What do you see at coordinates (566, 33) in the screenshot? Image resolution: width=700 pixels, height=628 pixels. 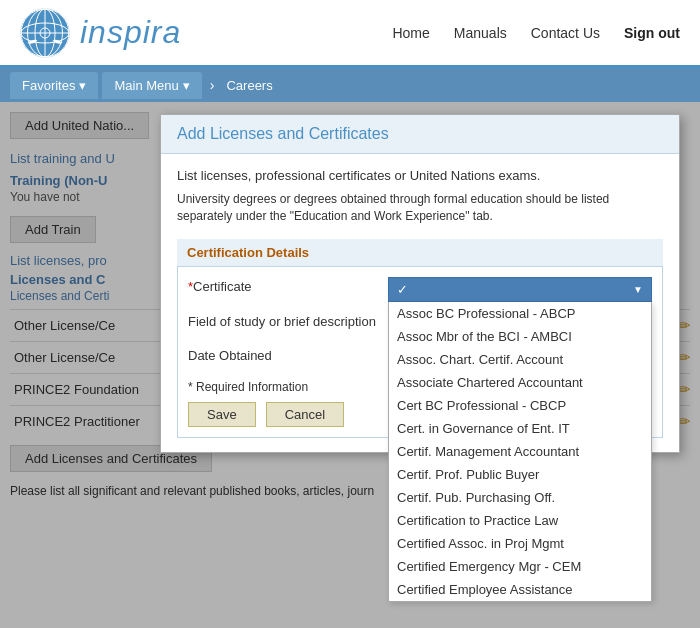 I see `contact-us-link: Contact Us` at bounding box center [566, 33].